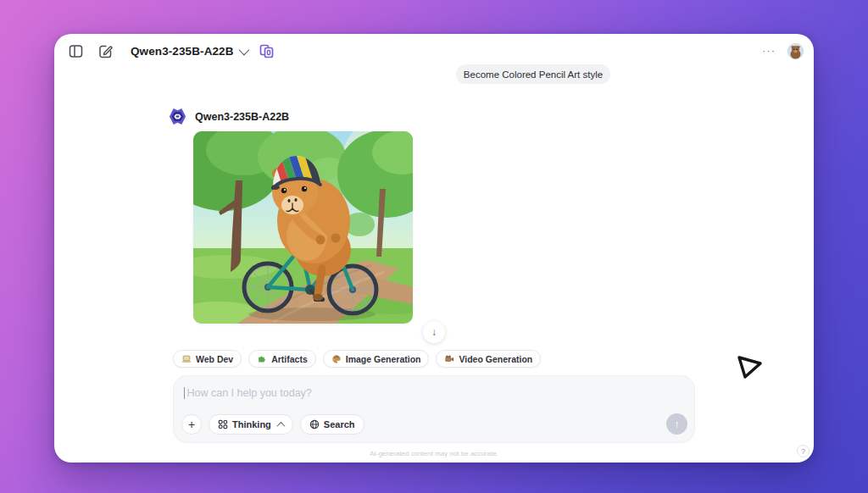  Describe the element at coordinates (769, 51) in the screenshot. I see `more-options-button: ···` at that location.